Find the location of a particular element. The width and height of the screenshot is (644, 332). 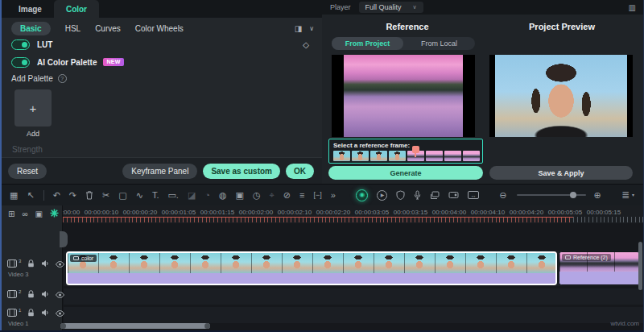

horizontal-scrollbar is located at coordinates (135, 326).